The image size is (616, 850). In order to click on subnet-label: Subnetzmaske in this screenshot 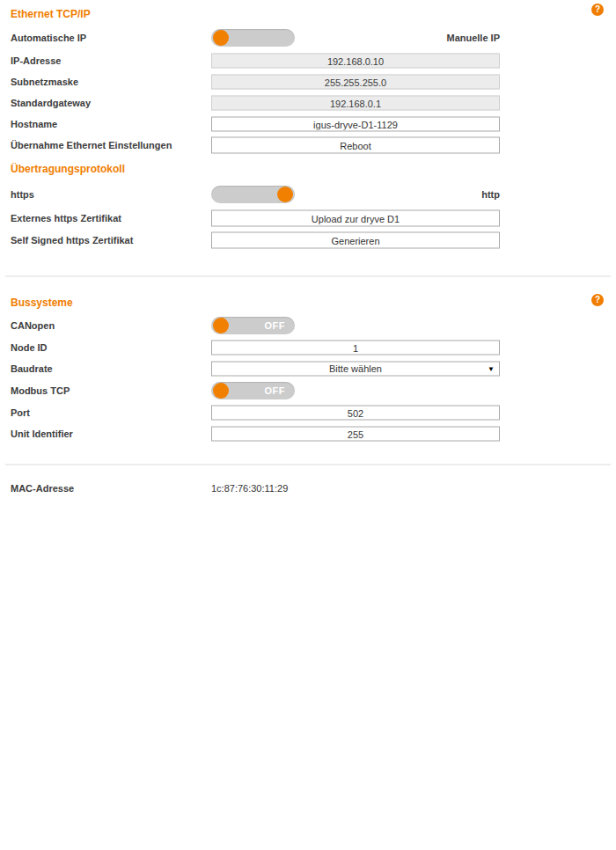, I will do `click(44, 82)`.